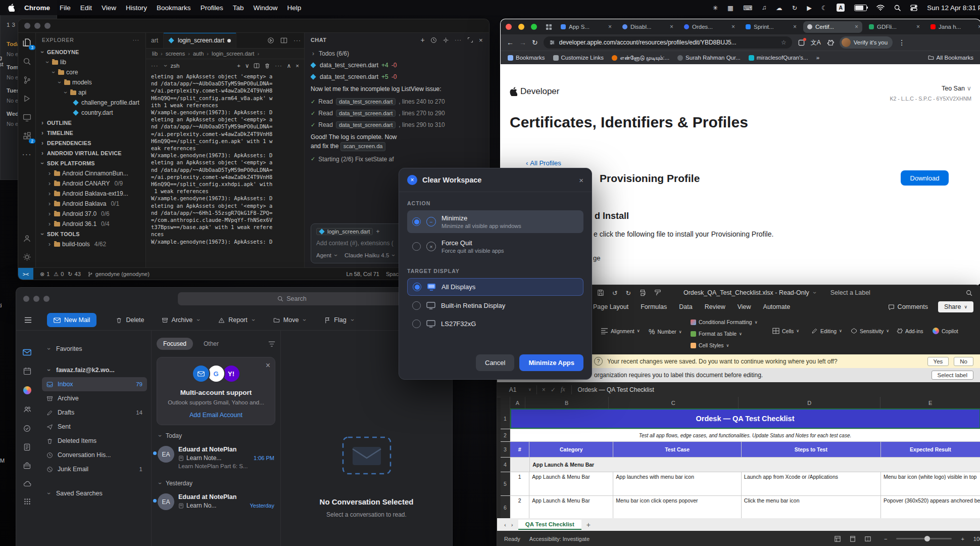 The height and width of the screenshot is (546, 980). What do you see at coordinates (910, 331) in the screenshot?
I see `add-ins-group: Add-ins` at bounding box center [910, 331].